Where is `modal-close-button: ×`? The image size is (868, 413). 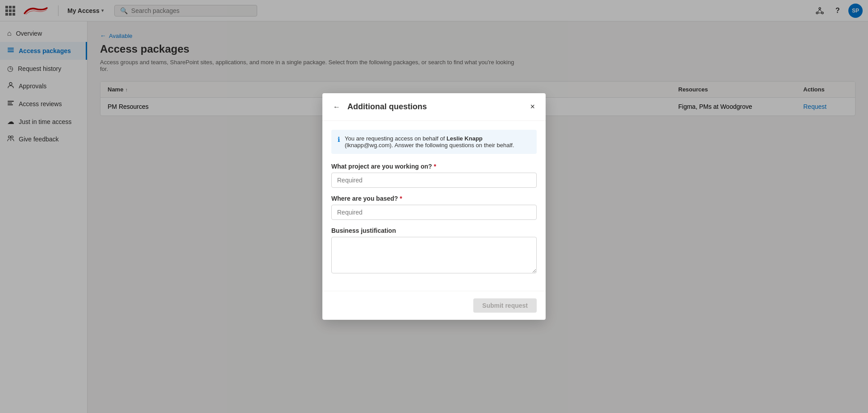
modal-close-button: × is located at coordinates (532, 107).